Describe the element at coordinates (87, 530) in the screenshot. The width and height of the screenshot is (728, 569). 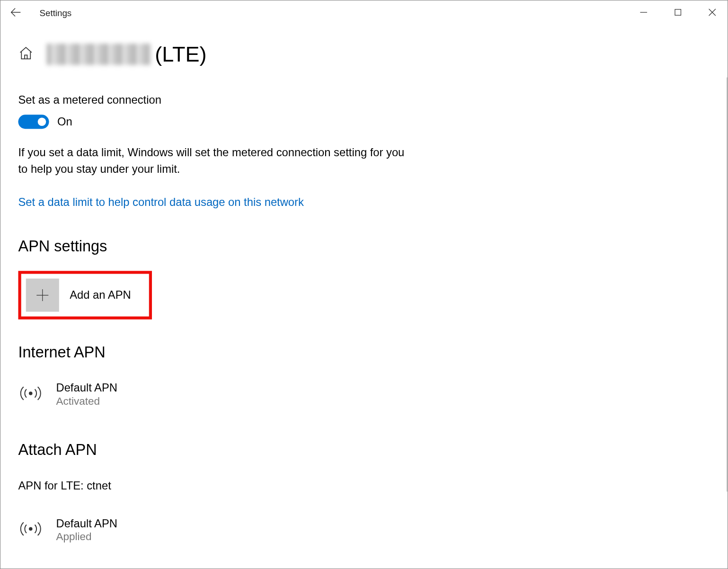
I see `apn-info: Default APN Applied` at that location.